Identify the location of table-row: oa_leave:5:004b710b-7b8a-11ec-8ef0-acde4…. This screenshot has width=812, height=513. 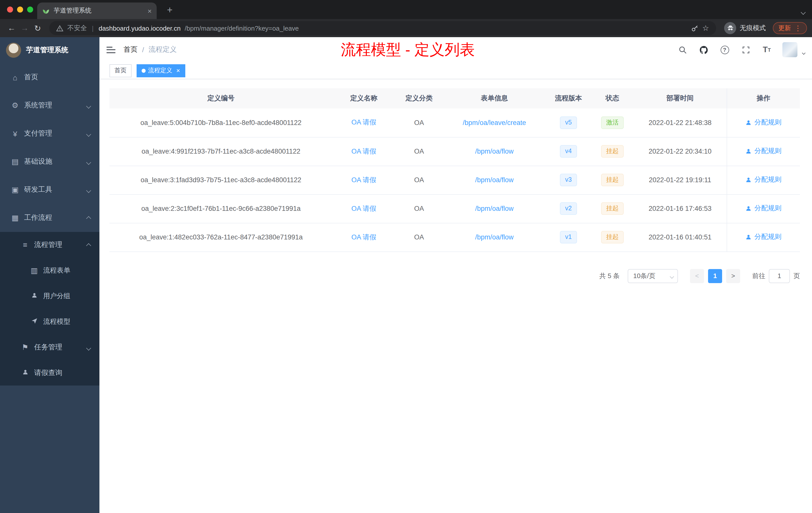
(455, 123).